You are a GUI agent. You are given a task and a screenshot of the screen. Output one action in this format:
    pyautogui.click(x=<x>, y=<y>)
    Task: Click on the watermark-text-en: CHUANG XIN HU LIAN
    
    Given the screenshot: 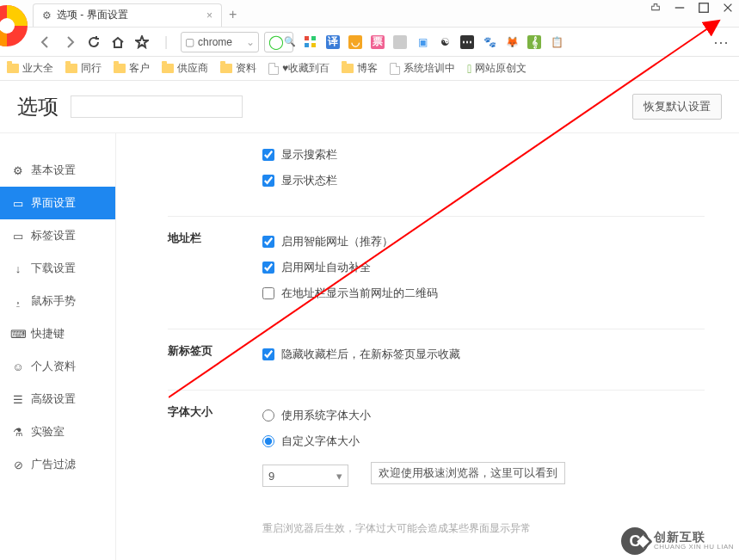 What is the action you would take?
    pyautogui.click(x=693, y=547)
    